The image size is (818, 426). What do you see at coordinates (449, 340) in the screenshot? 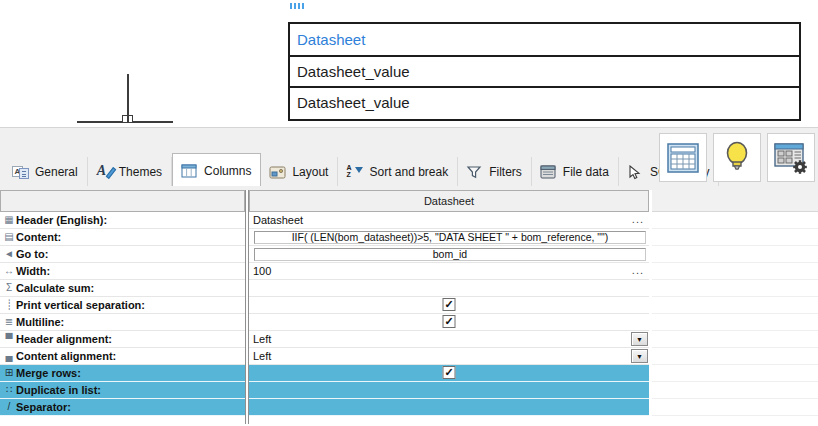
I see `header-alignment-select: Left ▼` at bounding box center [449, 340].